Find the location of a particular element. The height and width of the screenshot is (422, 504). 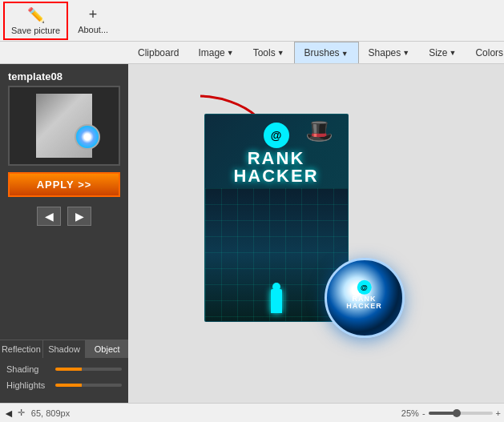

disc-hacker: HACKER is located at coordinates (364, 306).